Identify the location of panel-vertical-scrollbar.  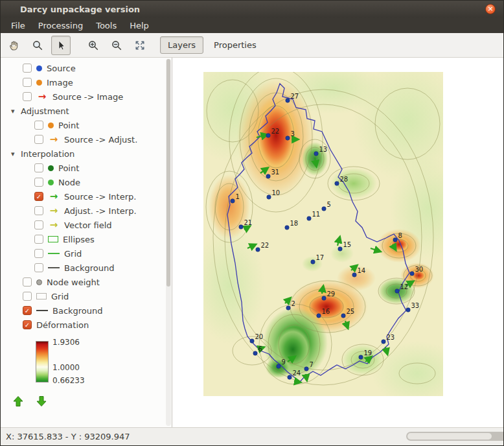
(168, 242).